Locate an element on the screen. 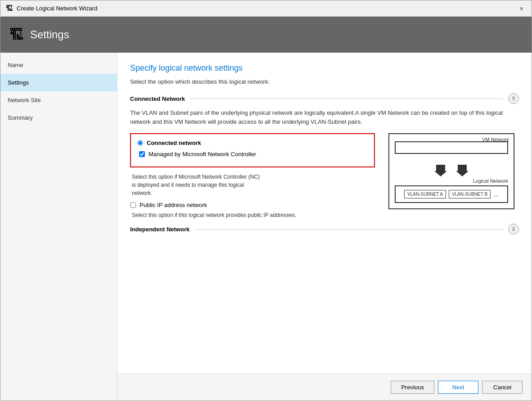 Image resolution: width=532 pixels, height=401 pixels. window-title: Create Logical Network Wizard is located at coordinates (57, 8).